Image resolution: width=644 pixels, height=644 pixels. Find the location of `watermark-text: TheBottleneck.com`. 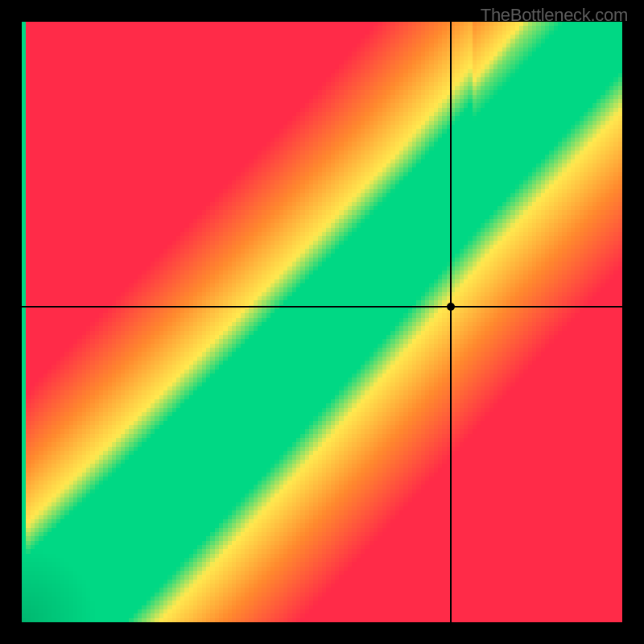

watermark-text: TheBottleneck.com is located at coordinates (554, 15).